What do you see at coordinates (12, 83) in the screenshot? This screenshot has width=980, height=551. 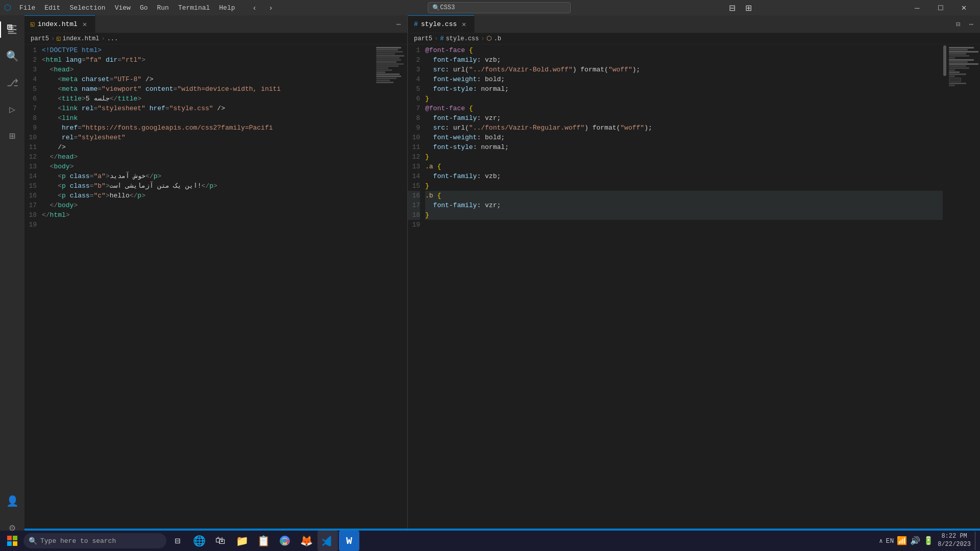 I see `activity-source-control: ⎇` at bounding box center [12, 83].